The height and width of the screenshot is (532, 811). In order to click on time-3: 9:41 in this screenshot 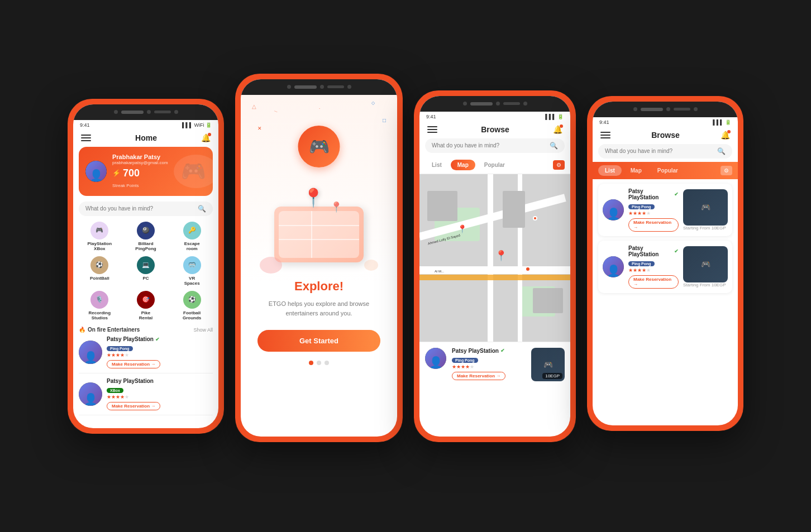, I will do `click(431, 117)`.